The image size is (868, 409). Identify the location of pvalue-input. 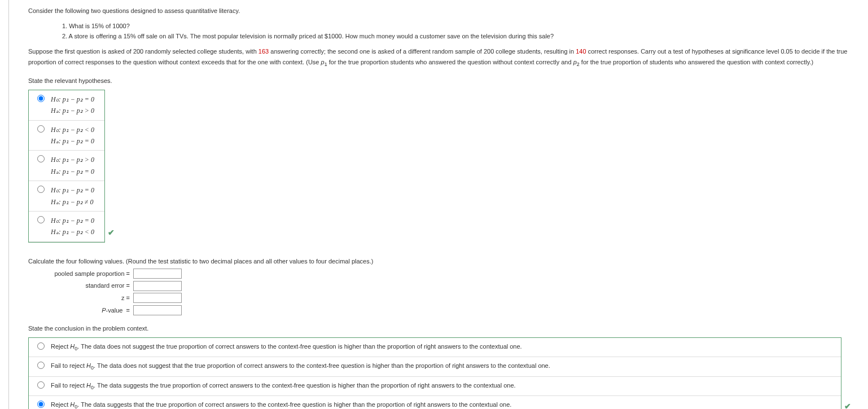
(157, 310).